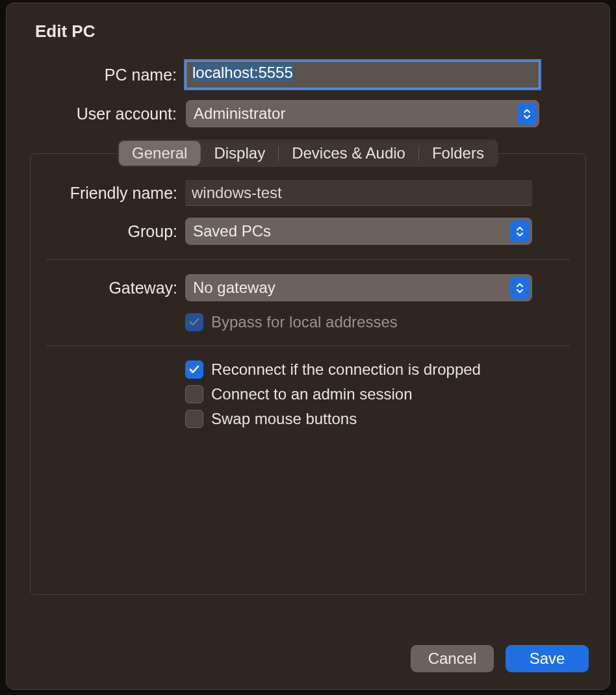 The width and height of the screenshot is (616, 695). I want to click on user-account-label: User account:, so click(110, 114).